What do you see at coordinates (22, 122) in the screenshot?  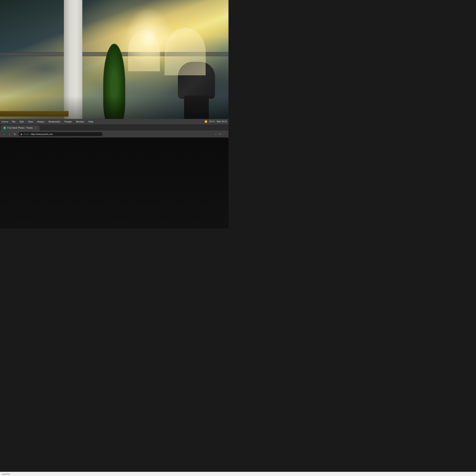 I see `menu-edit: Edit` at bounding box center [22, 122].